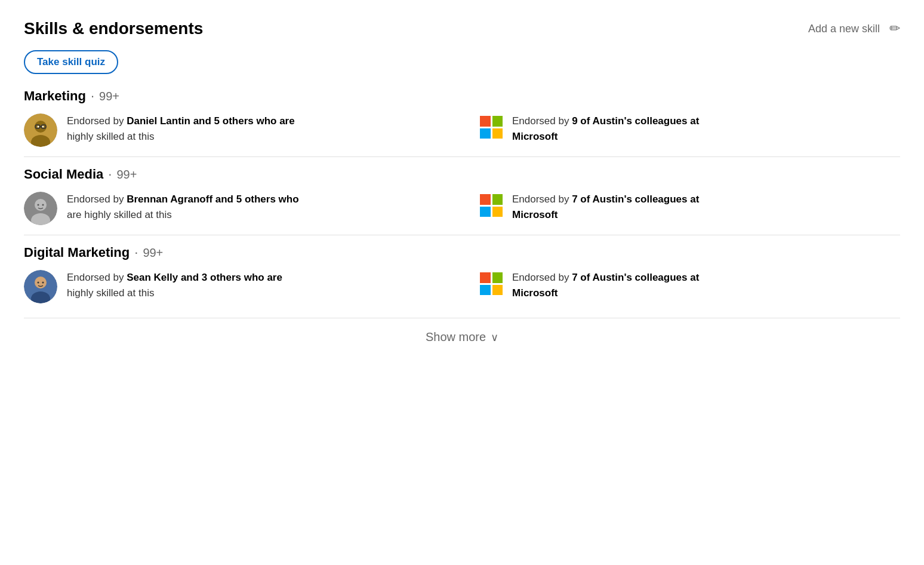 This screenshot has height=565, width=924. What do you see at coordinates (854, 29) in the screenshot?
I see `header-actions: Add a new skill ✏` at bounding box center [854, 29].